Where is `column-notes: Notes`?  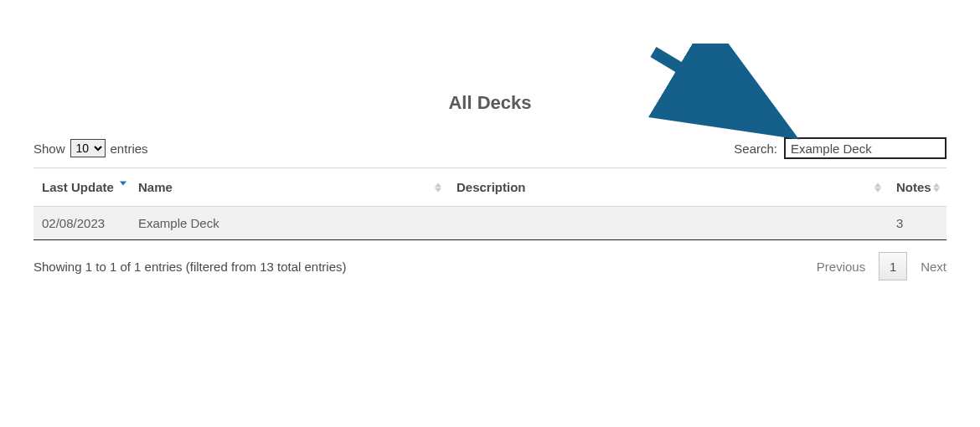
column-notes: Notes is located at coordinates (917, 188).